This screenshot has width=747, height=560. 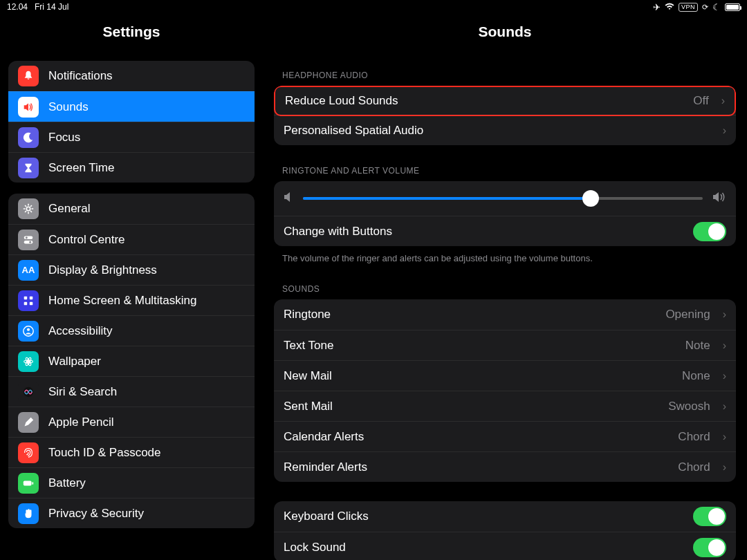 What do you see at coordinates (505, 101) in the screenshot?
I see `row-reduce-loud-sounds: Reduce Loud Sounds Off ›` at bounding box center [505, 101].